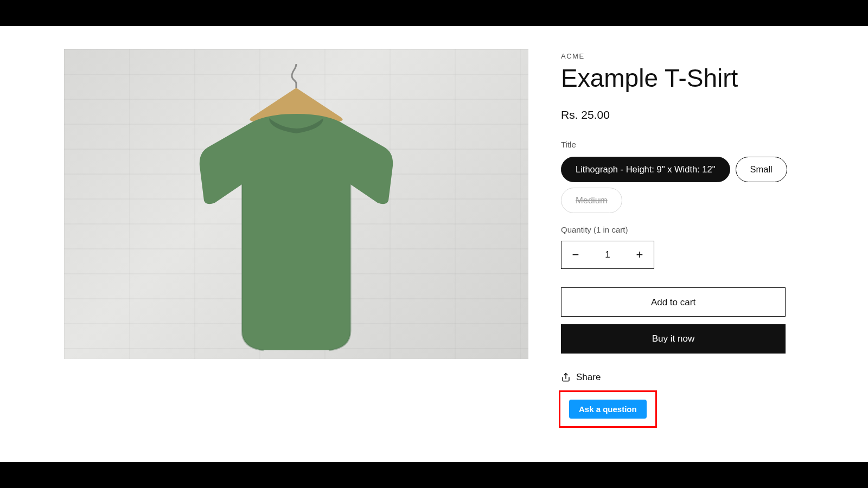 This screenshot has height=488, width=868. Describe the element at coordinates (682, 230) in the screenshot. I see `quantity-label: Quantity (1 in cart)` at that location.